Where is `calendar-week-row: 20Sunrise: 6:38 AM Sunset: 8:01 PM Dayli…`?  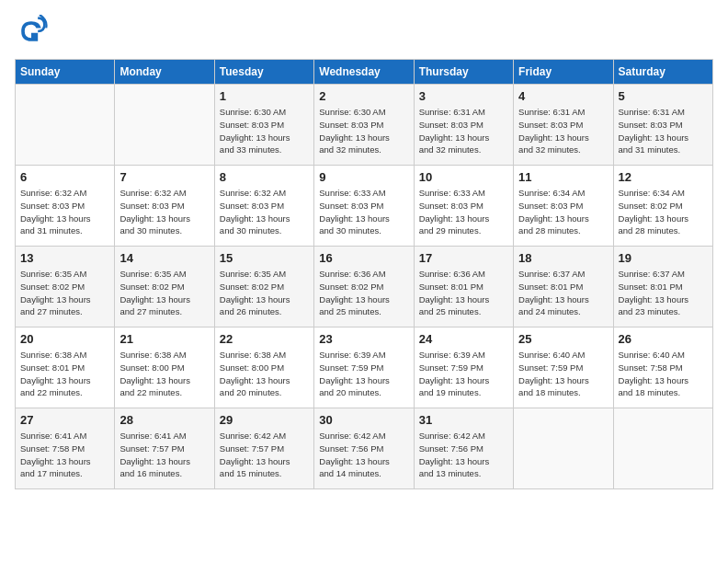 calendar-week-row: 20Sunrise: 6:38 AM Sunset: 8:01 PM Dayli… is located at coordinates (364, 368).